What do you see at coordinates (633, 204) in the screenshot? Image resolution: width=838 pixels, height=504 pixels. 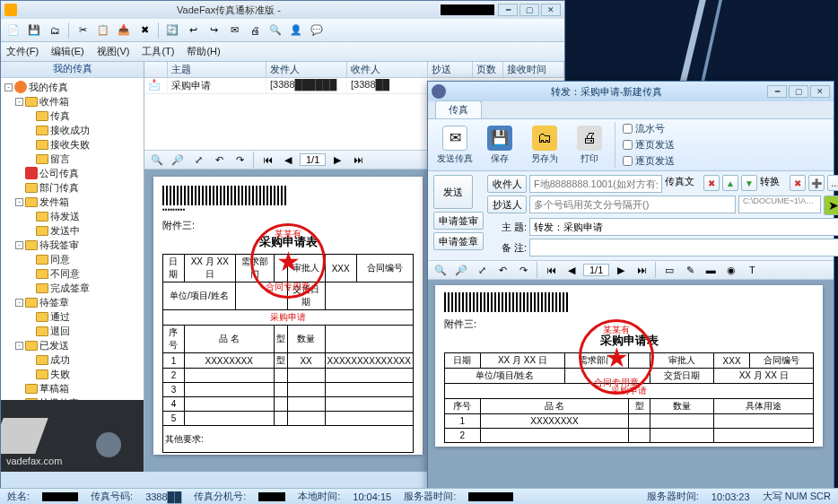 I see `cc-input` at bounding box center [633, 204].